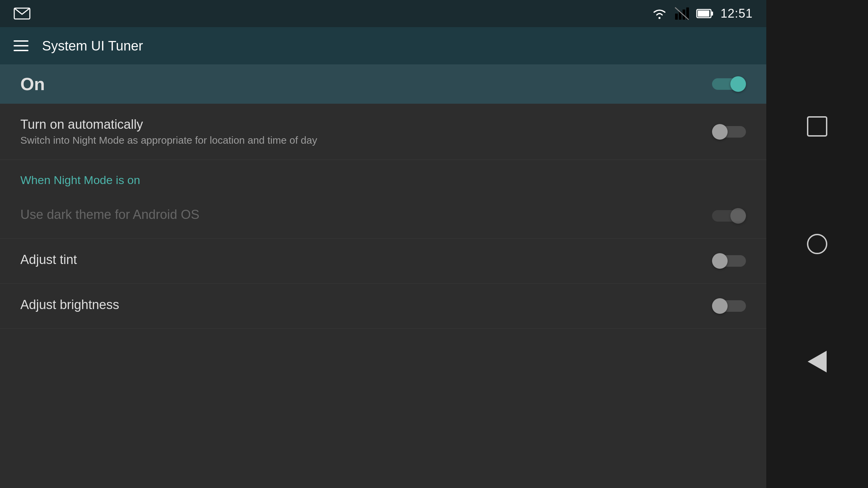  I want to click on mail-icon, so click(22, 14).